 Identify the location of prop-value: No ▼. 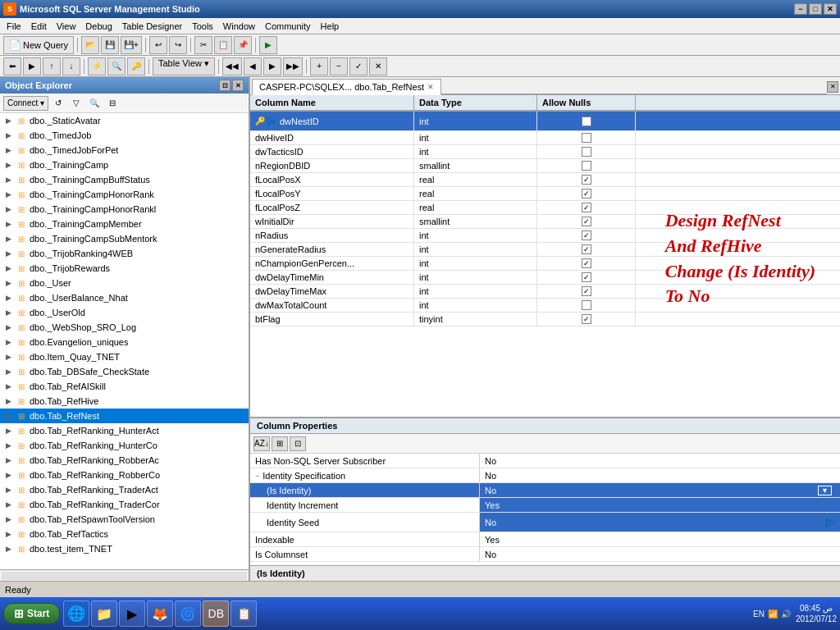
(660, 491).